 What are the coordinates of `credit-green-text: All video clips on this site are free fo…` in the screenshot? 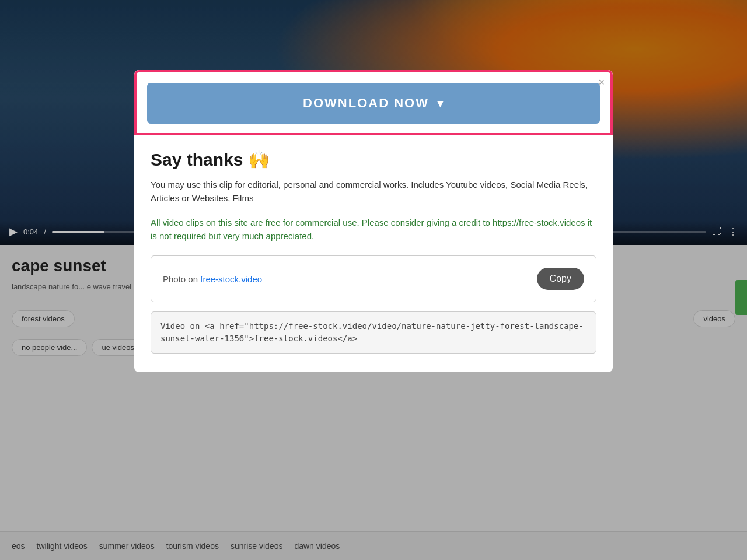 It's located at (374, 230).